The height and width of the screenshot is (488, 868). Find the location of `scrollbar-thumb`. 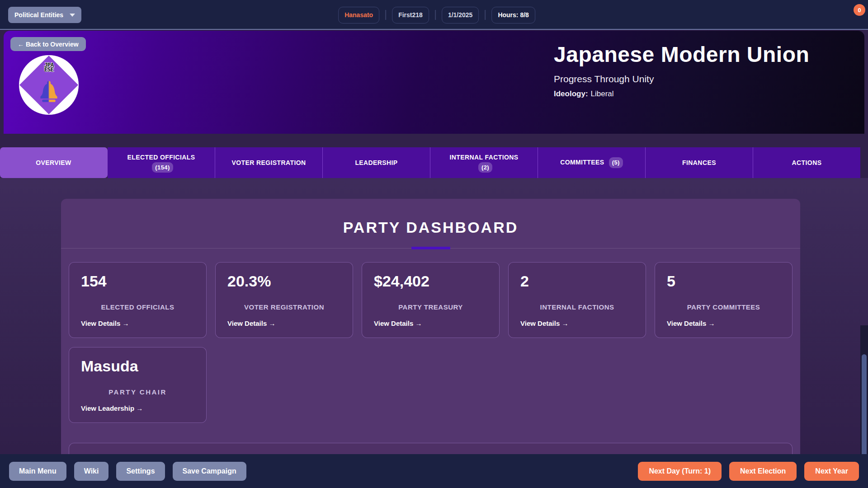

scrollbar-thumb is located at coordinates (864, 404).